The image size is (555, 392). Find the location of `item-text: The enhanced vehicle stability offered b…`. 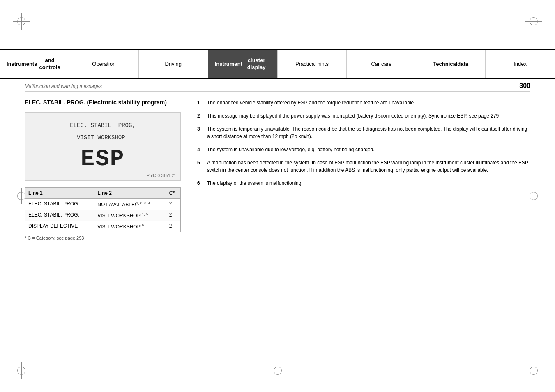

item-text: The enhanced vehicle stability offered b… is located at coordinates (369, 103).